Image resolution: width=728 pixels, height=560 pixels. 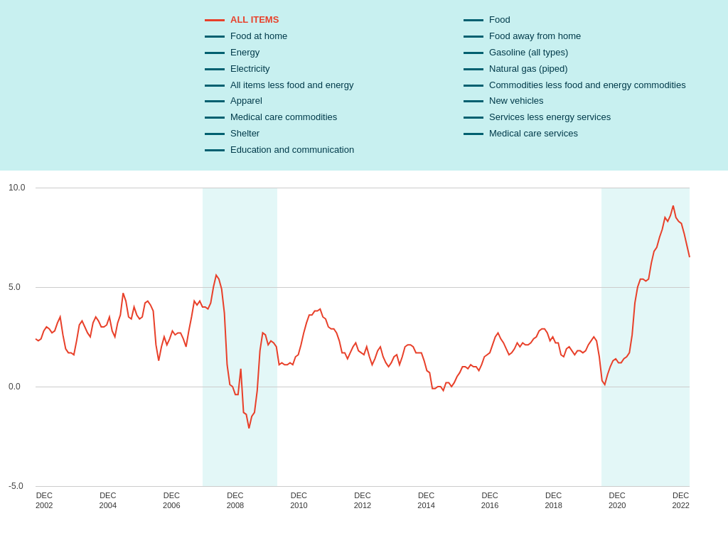 What do you see at coordinates (529, 70) in the screenshot?
I see `legend-label: Natural gas (piped)` at bounding box center [529, 70].